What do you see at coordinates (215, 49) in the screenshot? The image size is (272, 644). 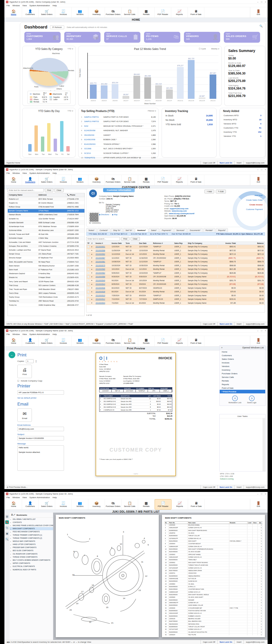 I see `frequency-dropdown: Weekly ∨` at bounding box center [215, 49].